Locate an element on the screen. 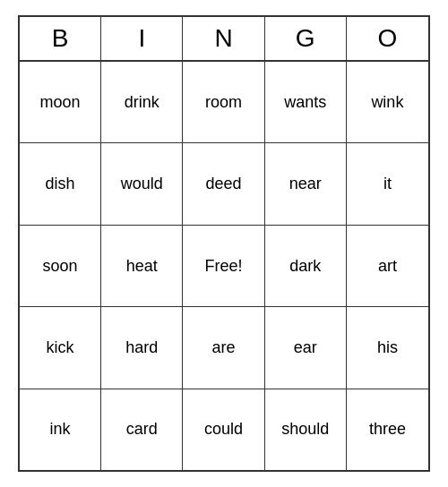  cell-r0-c2: room is located at coordinates (224, 102).